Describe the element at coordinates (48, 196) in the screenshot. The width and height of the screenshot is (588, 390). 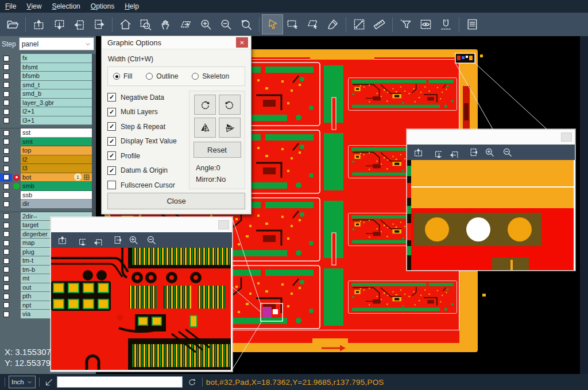
I see `layer-row-ssb: ssb` at that location.